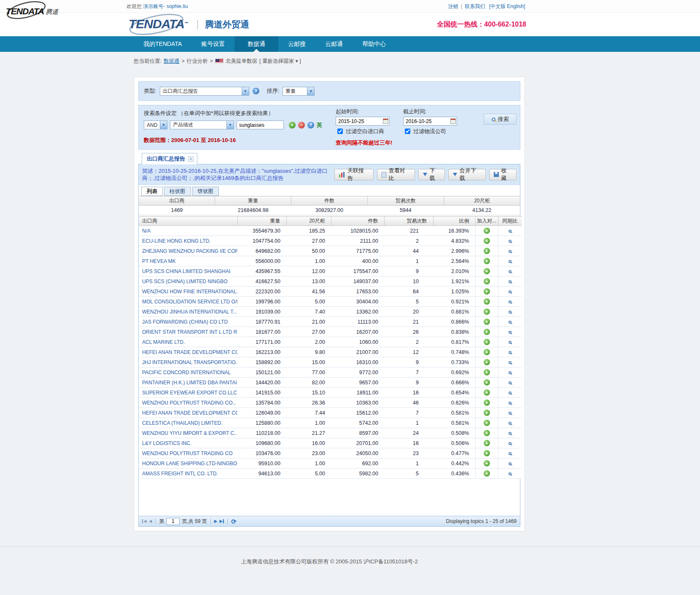 This screenshot has width=700, height=595. Describe the element at coordinates (152, 191) in the screenshot. I see `tab-list-view: 列表` at that location.